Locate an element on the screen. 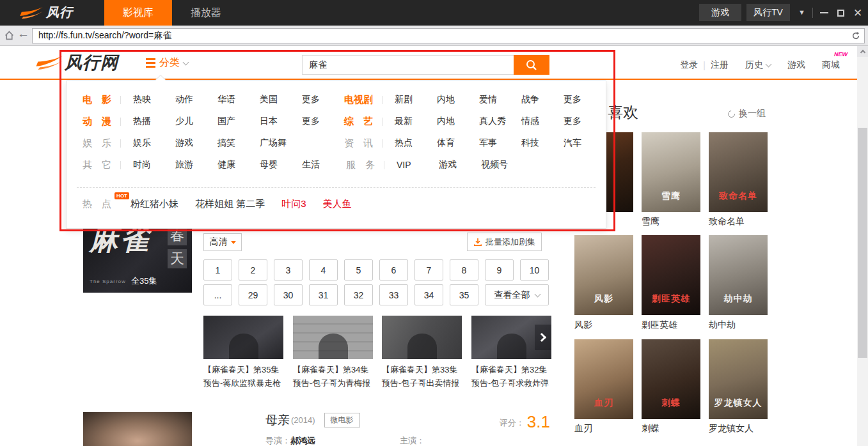 This screenshot has width=868, height=446. carousel-next-button is located at coordinates (543, 337).